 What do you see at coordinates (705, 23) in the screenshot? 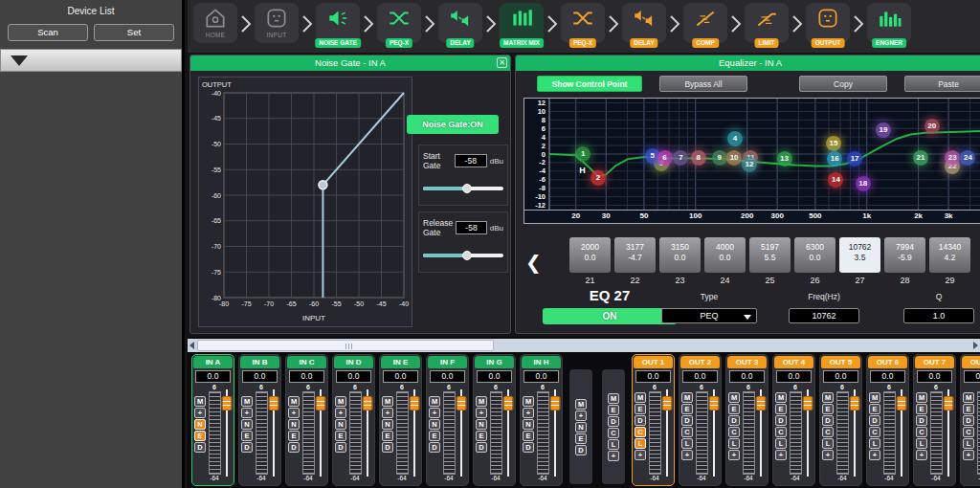
I see `toolbar-item-comp: COMP` at bounding box center [705, 23].